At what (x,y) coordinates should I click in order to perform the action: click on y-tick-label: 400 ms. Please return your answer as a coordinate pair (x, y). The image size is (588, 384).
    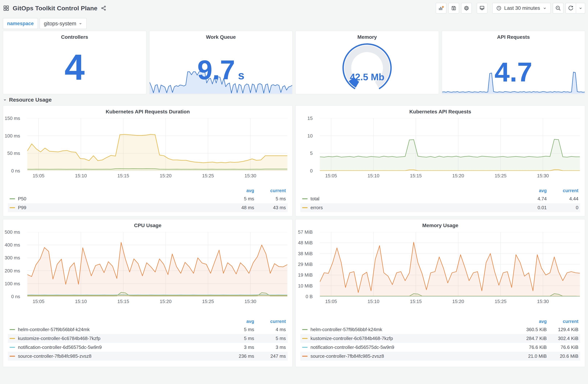
    Looking at the image, I should click on (12, 245).